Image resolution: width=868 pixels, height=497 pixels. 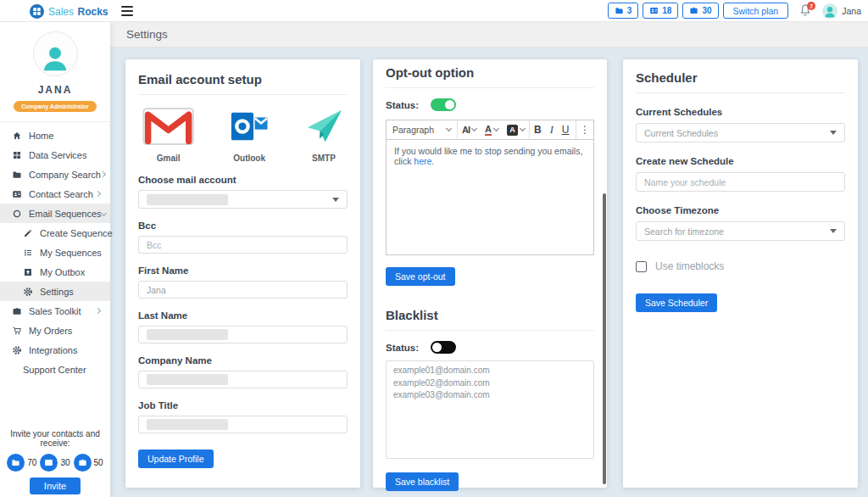 I want to click on save-opt-out-button: Save opt-out, so click(x=420, y=276).